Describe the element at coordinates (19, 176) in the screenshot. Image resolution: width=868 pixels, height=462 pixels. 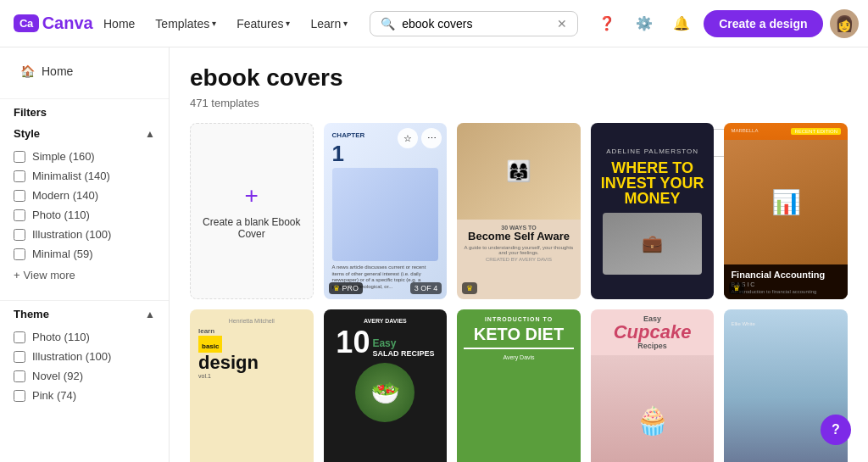
I see `filter-minimalist-checkbox` at that location.